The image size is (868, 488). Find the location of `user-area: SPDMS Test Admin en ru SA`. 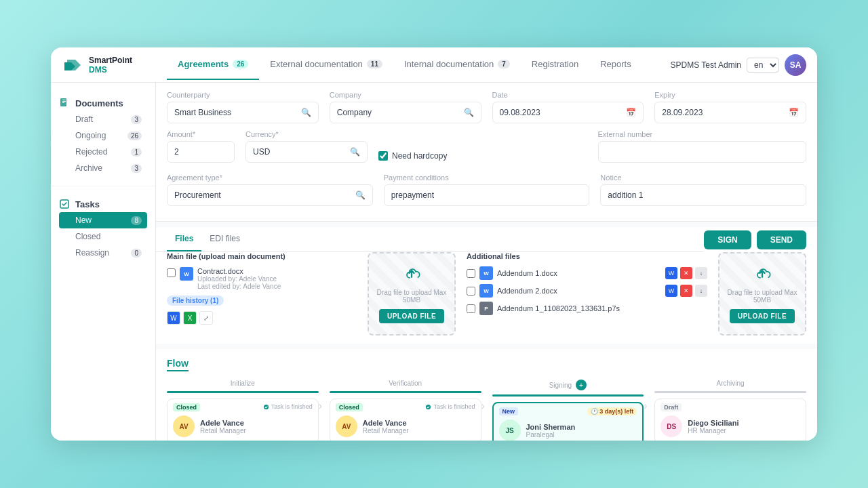

user-area: SPDMS Test Admin en ru SA is located at coordinates (738, 65).